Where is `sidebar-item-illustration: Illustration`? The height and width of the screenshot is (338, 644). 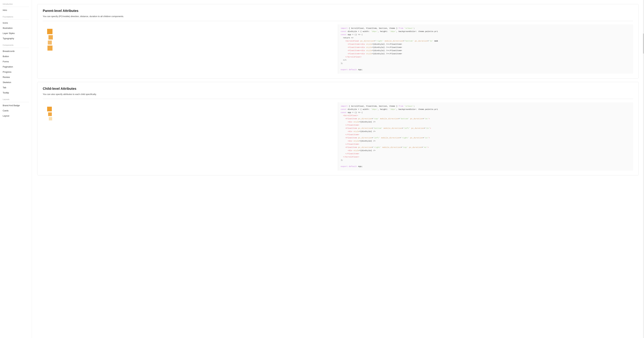
sidebar-item-illustration: Illustration is located at coordinates (16, 28).